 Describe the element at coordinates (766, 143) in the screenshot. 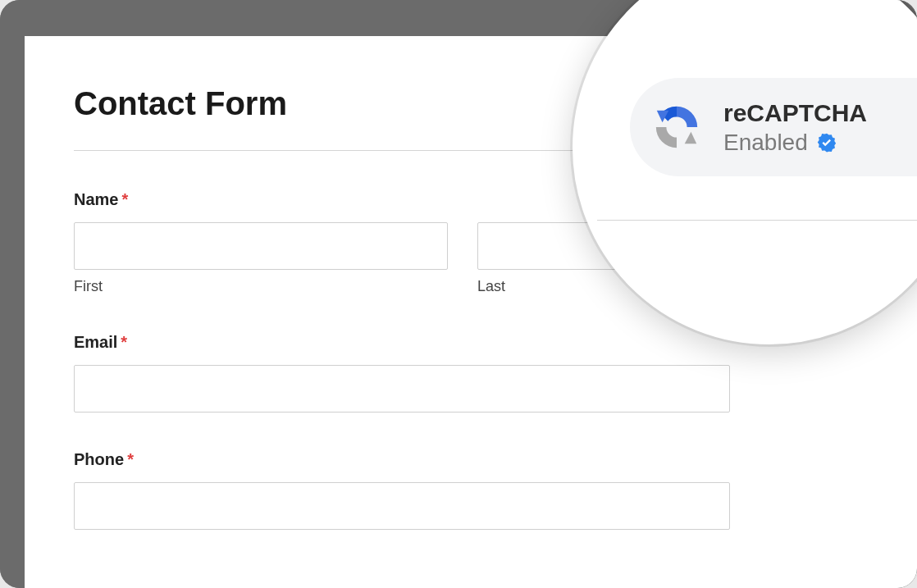

I see `recaptcha-status: Enabled` at that location.